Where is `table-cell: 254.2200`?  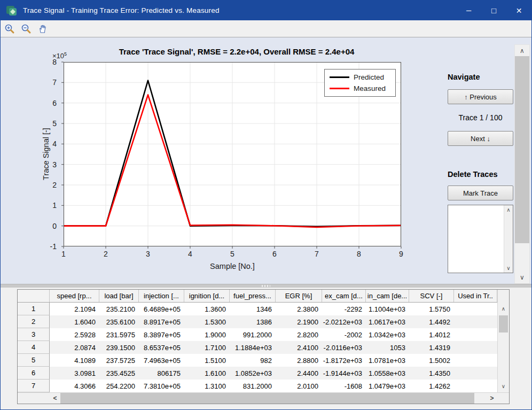 table-cell: 254.2200 is located at coordinates (119, 386).